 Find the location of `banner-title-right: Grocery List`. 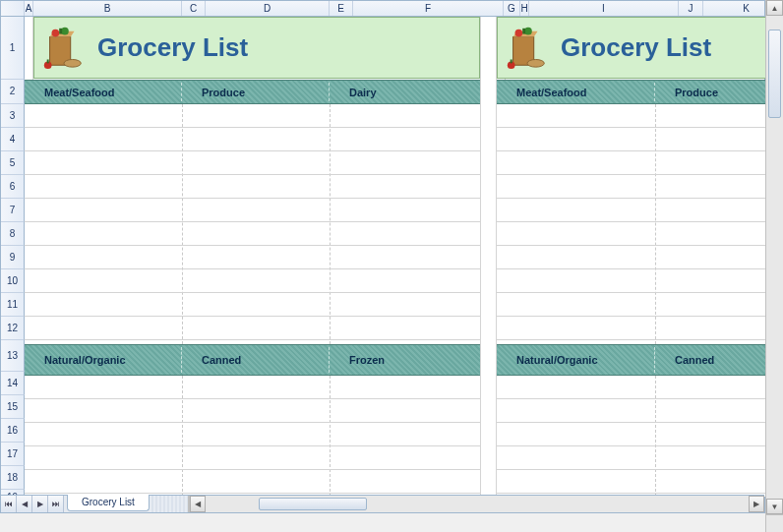

banner-title-right: Grocery List is located at coordinates (635, 47).